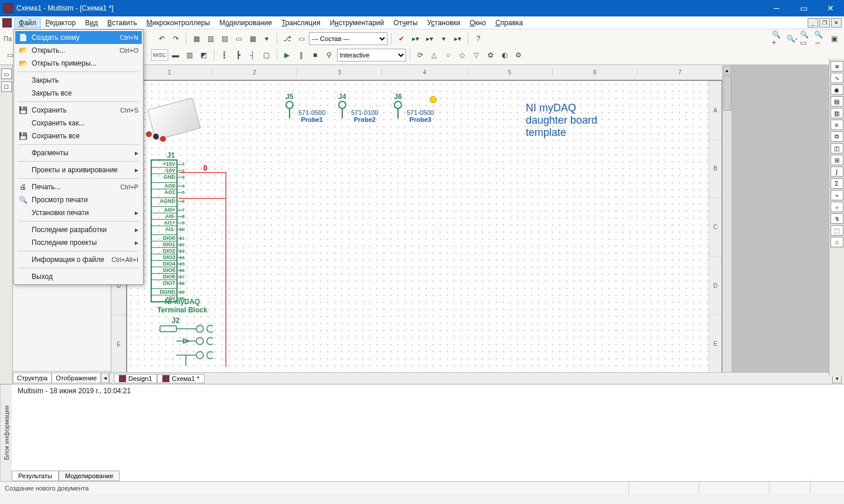  Describe the element at coordinates (79, 110) in the screenshot. I see `menu-entry: 💾СохранитьCtrl+S` at that location.